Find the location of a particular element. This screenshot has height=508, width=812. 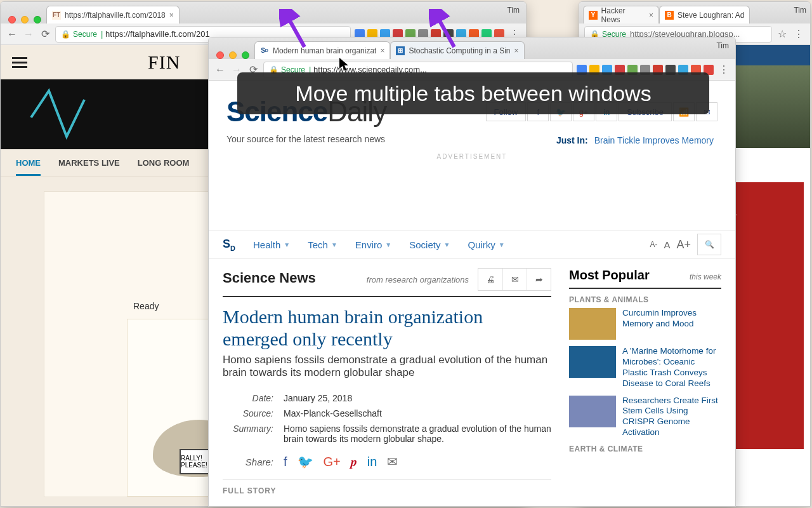

sd-favicon-icon: SD is located at coordinates (265, 51).